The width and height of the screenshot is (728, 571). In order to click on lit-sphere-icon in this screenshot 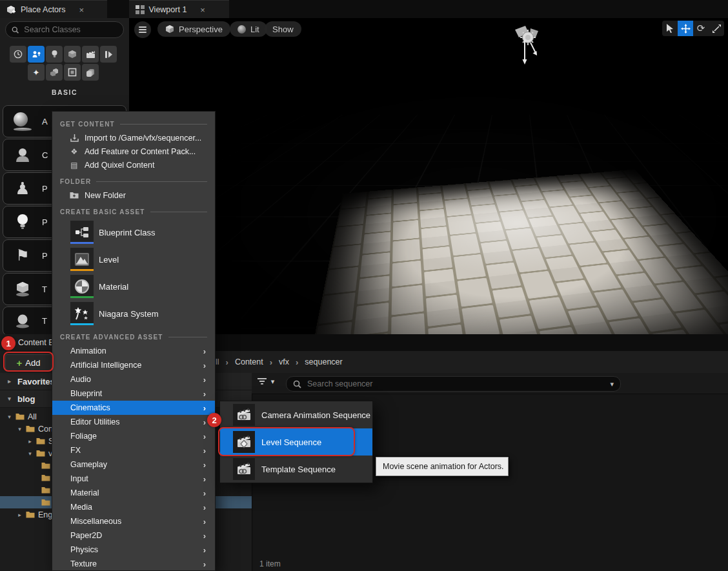, I will do `click(241, 30)`.